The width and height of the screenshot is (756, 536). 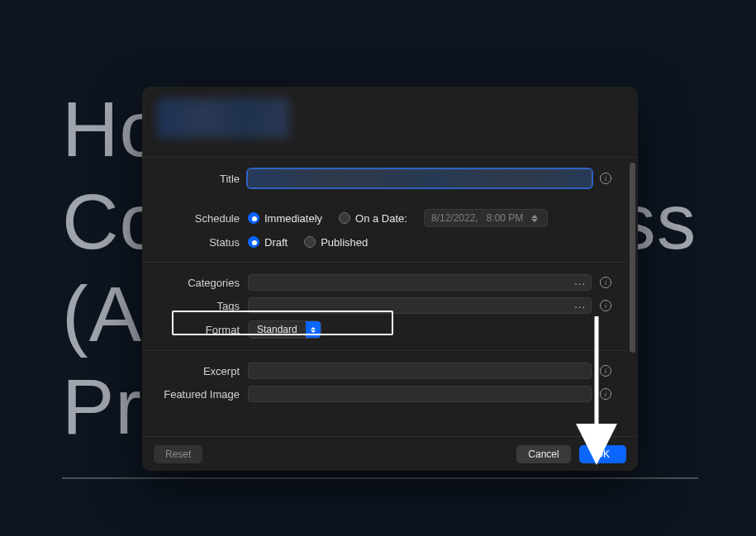 I want to click on featured-image-field, so click(x=420, y=394).